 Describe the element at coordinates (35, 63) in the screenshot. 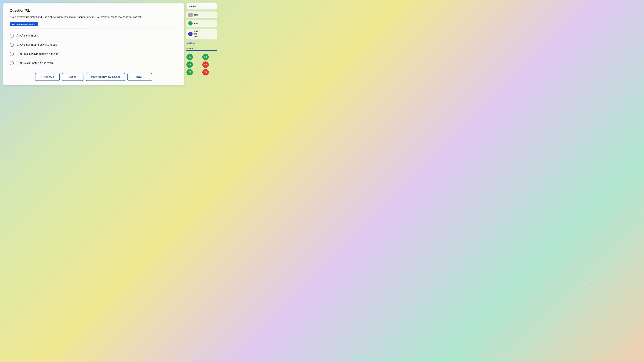

I see `option-d-label: D. Bn is symmetric if n is even` at that location.